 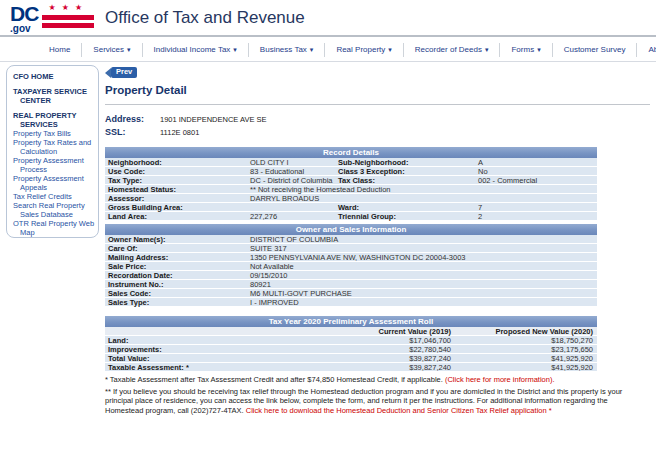 I want to click on field-value: M6 MULTI-GOVT PURCHASE, so click(x=422, y=293).